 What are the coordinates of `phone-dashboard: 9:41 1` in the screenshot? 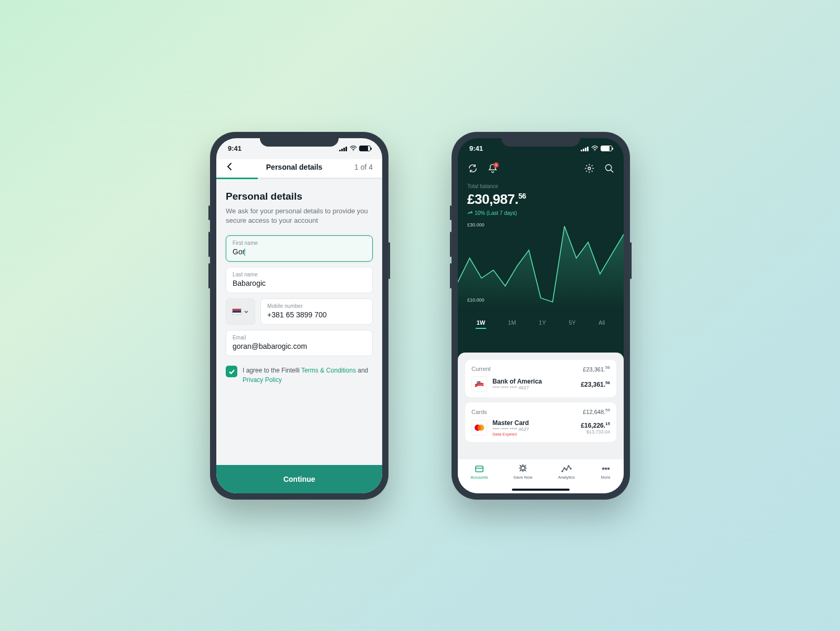 It's located at (541, 316).